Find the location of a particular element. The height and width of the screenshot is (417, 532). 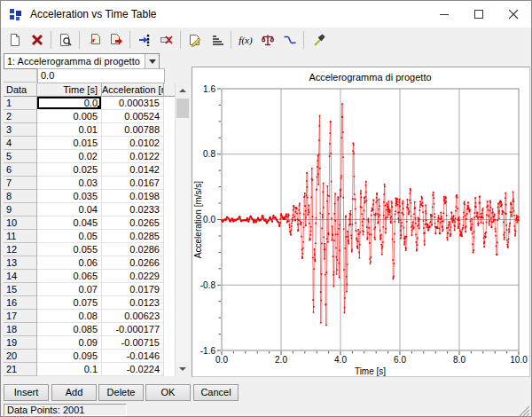

row-header-cell: 10 is located at coordinates (20, 224).